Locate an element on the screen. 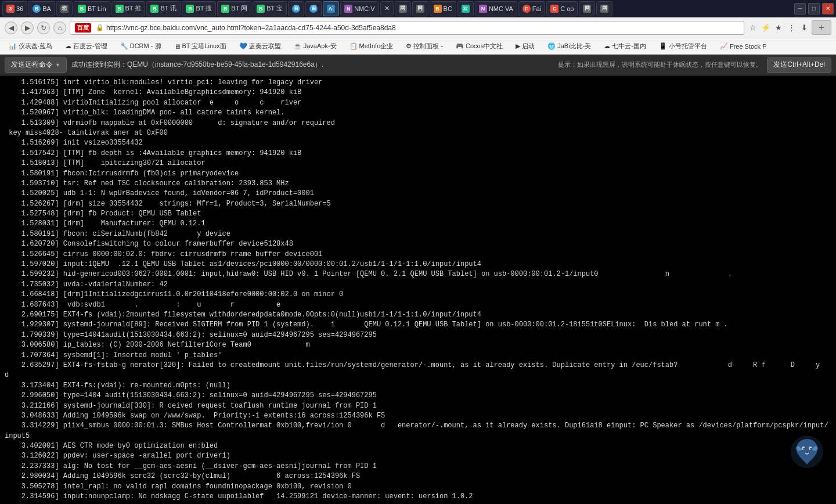  taskbar-label-36: 36 is located at coordinates (20, 9).